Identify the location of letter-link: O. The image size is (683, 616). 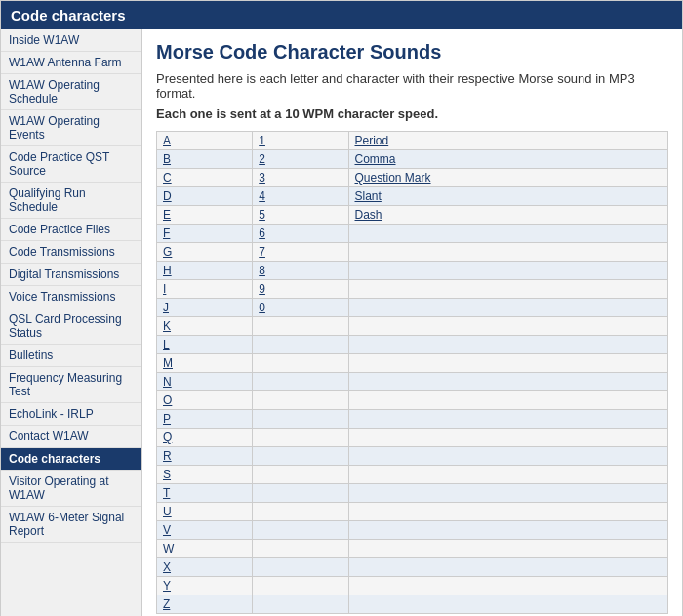
(168, 400).